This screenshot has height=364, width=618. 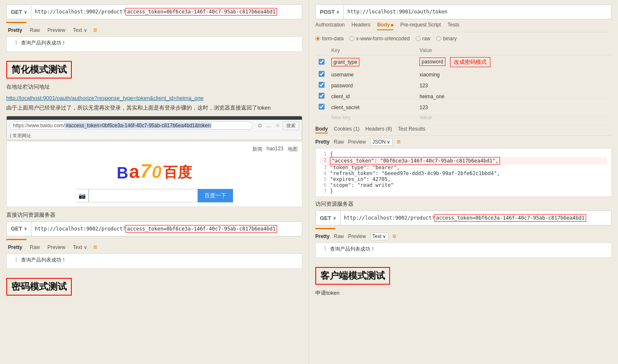 I want to click on resp-format-raw: Raw, so click(x=339, y=142).